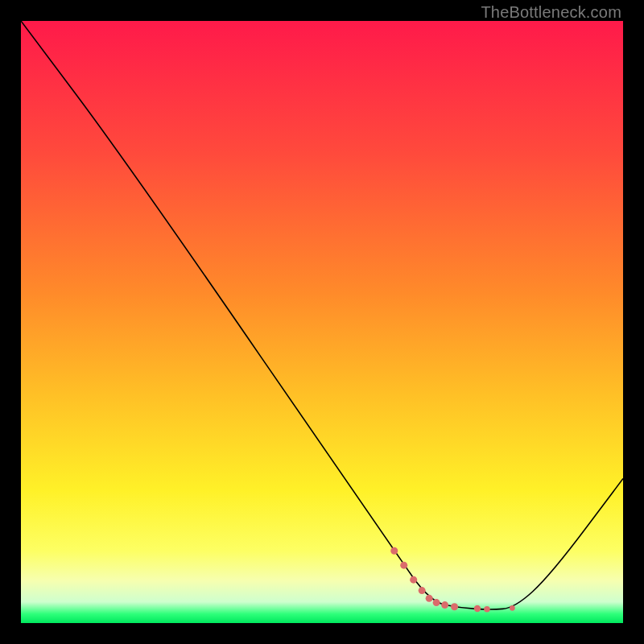 The width and height of the screenshot is (644, 644). I want to click on watermark-text: TheBottleneck.com, so click(551, 13).